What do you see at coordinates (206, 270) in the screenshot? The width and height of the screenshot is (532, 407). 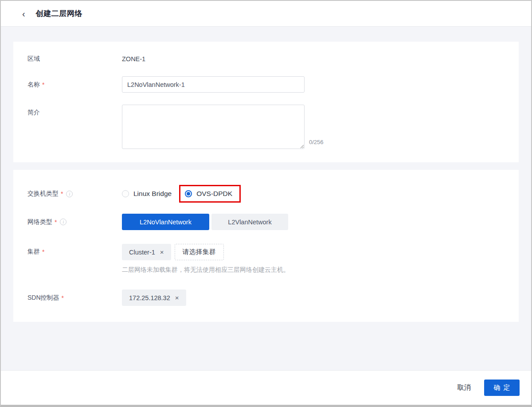 I see `cluster-helper-text: 二层网络未加载集群，将无法使用相应三层网络创建云主机。` at bounding box center [206, 270].